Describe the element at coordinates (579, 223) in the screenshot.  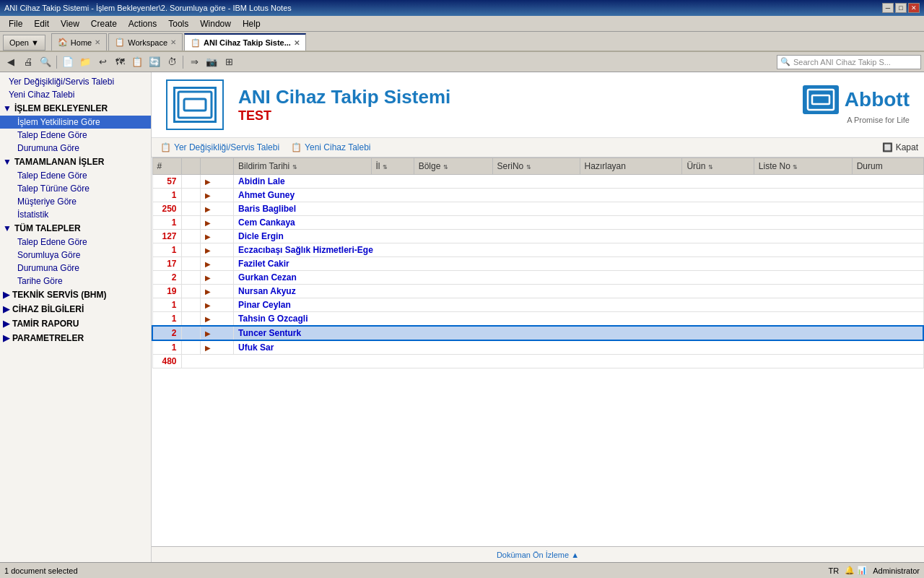
I see `cell-name: Cem Cankaya` at that location.